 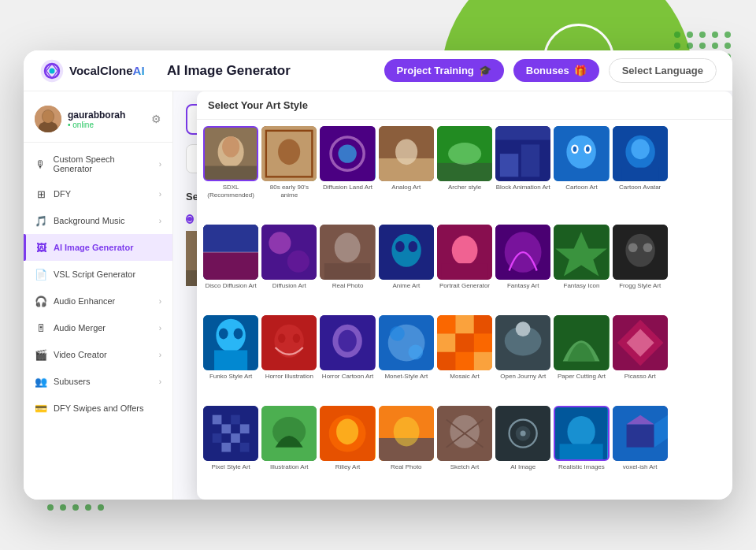 I want to click on thumb-realphoto, so click(x=347, y=252).